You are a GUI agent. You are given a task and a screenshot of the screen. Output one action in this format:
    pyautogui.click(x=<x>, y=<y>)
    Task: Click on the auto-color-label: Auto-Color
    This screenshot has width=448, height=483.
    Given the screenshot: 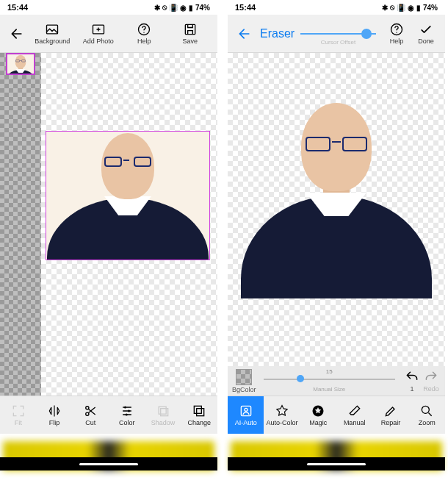 What is the action you would take?
    pyautogui.click(x=282, y=423)
    